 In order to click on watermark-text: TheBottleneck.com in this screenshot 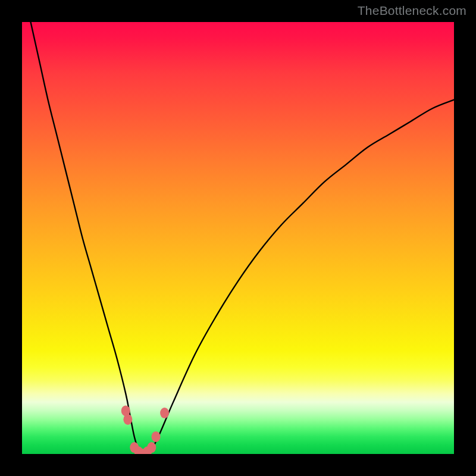, I will do `click(412, 11)`.